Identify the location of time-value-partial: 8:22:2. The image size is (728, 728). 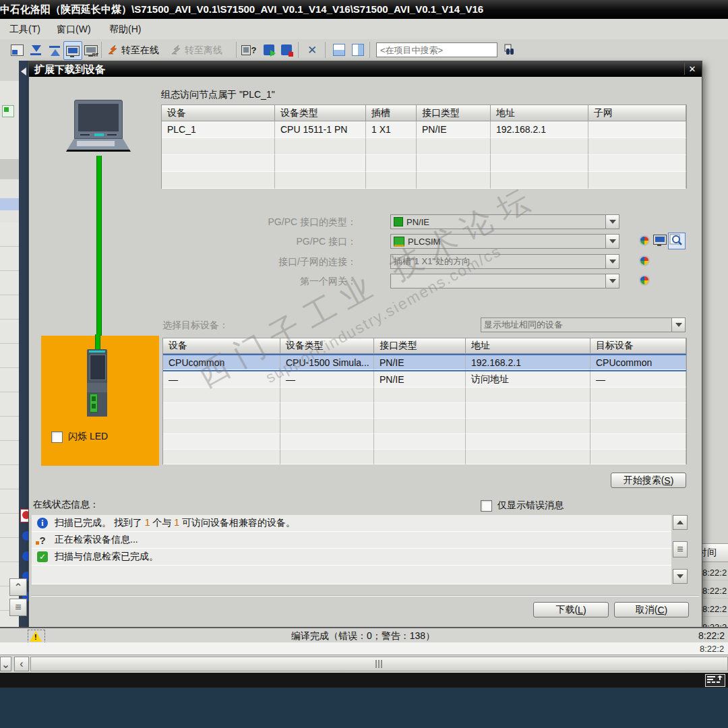
(714, 648).